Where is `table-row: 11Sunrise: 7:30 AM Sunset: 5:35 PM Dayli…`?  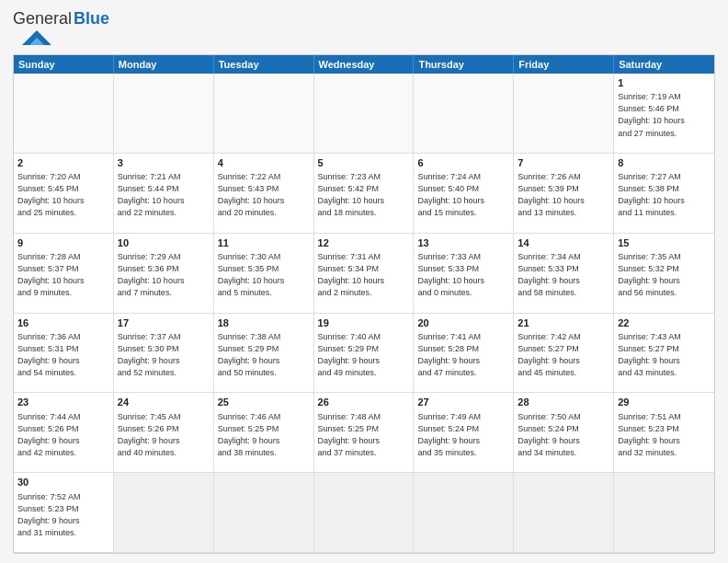 table-row: 11Sunrise: 7:30 AM Sunset: 5:35 PM Dayli… is located at coordinates (265, 274).